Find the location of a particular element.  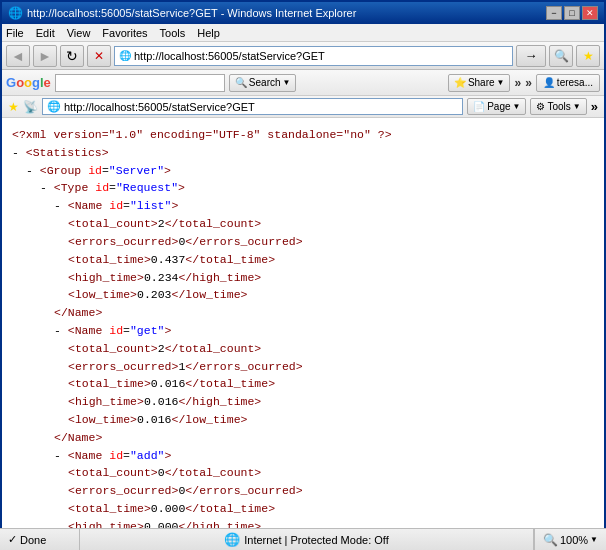

favorites-address: 🌐 http://localhost:56005/statService?GET is located at coordinates (252, 106).